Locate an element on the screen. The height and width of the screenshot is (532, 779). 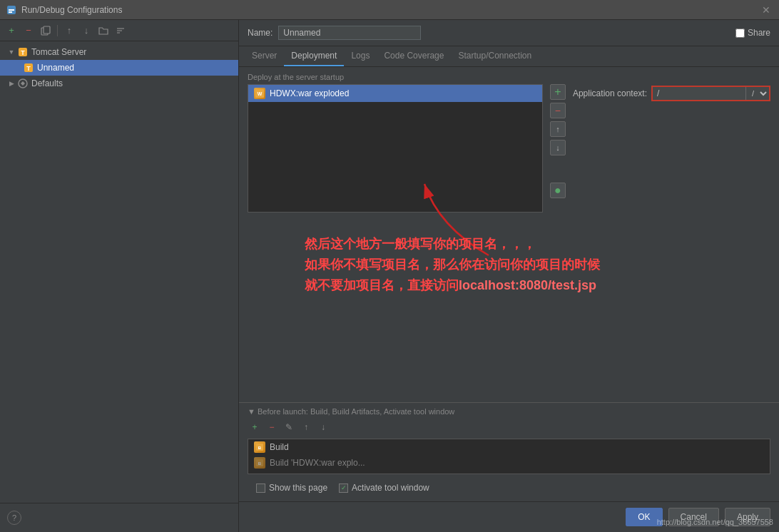
show-page-option: Show this page is located at coordinates (292, 488).